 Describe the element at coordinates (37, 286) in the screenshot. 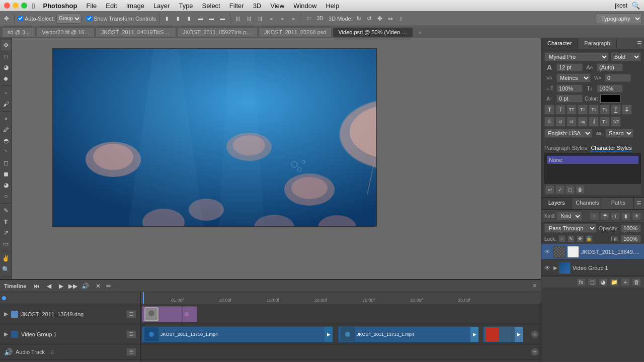

I see `skip-back-button: ⏮` at that location.